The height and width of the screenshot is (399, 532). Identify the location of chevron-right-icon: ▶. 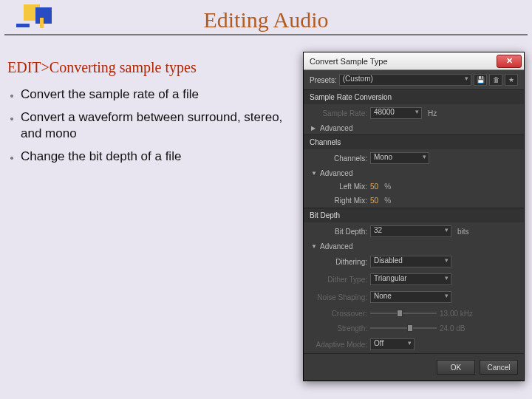
(314, 129).